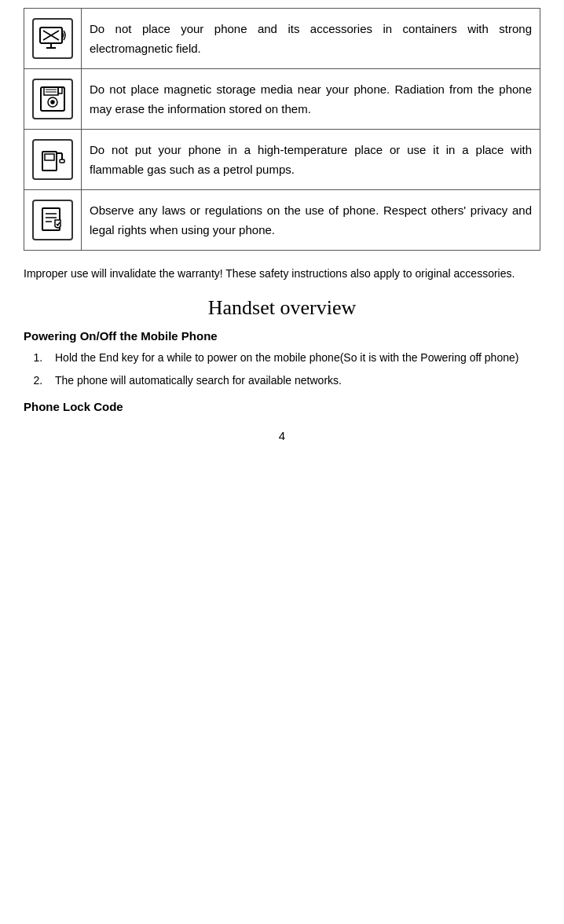 This screenshot has height=924, width=564. Describe the element at coordinates (283, 99) in the screenshot. I see `table-row: Do not place magnetic storage media near…` at that location.